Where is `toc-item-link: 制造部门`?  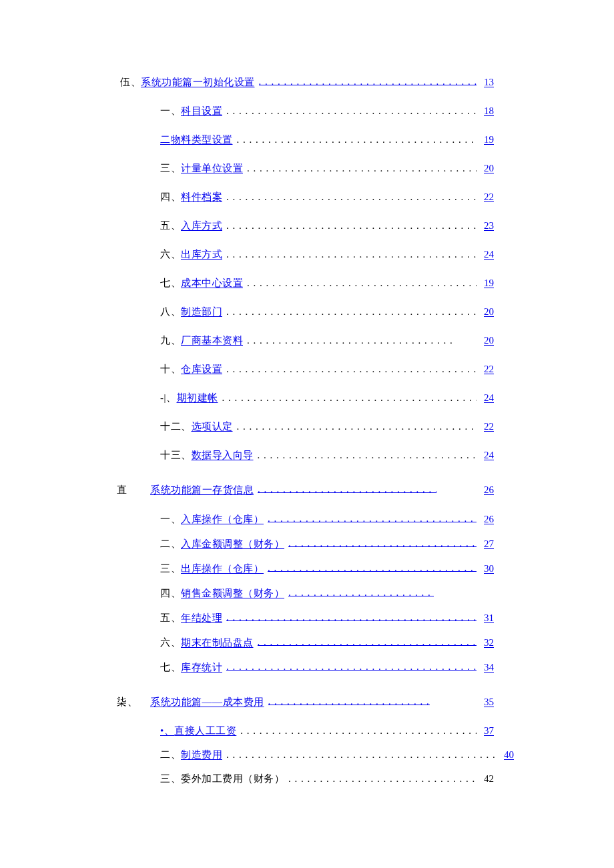 toc-item-link: 制造部门 is located at coordinates (202, 312).